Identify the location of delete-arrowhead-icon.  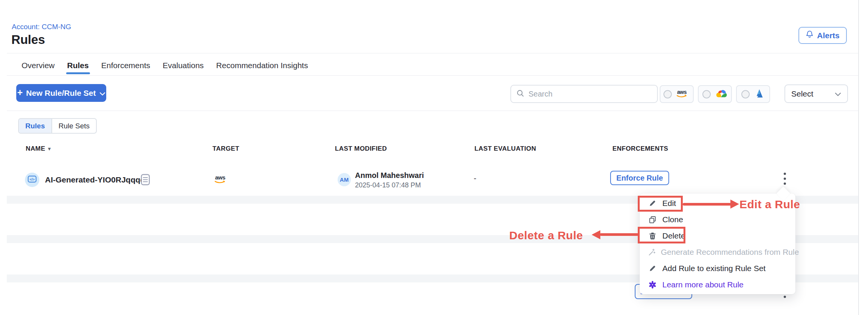
(596, 235).